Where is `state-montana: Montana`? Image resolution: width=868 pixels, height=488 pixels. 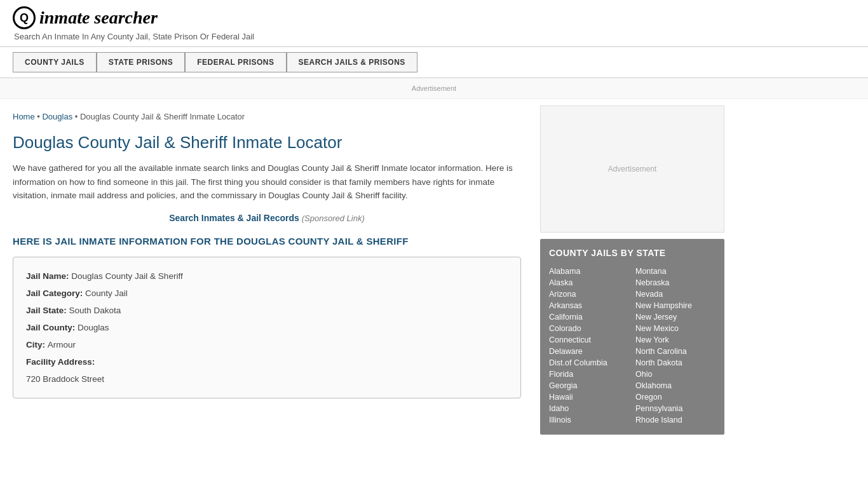 state-montana: Montana is located at coordinates (675, 271).